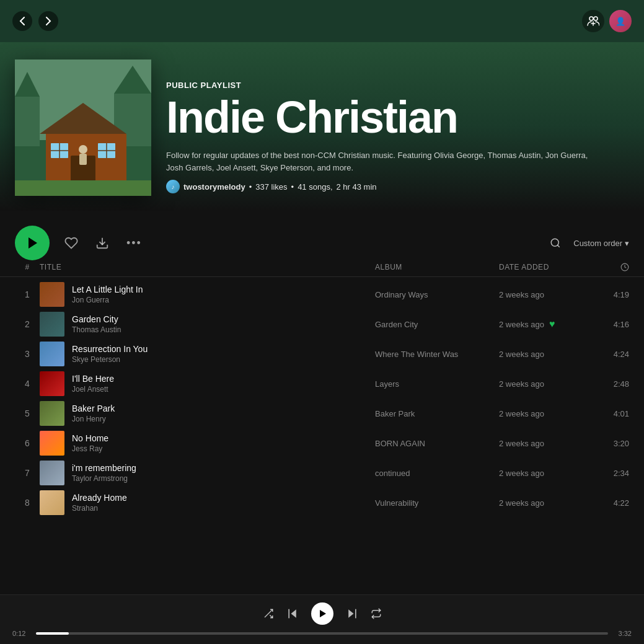  What do you see at coordinates (71, 243) in the screenshot?
I see `like-button` at bounding box center [71, 243].